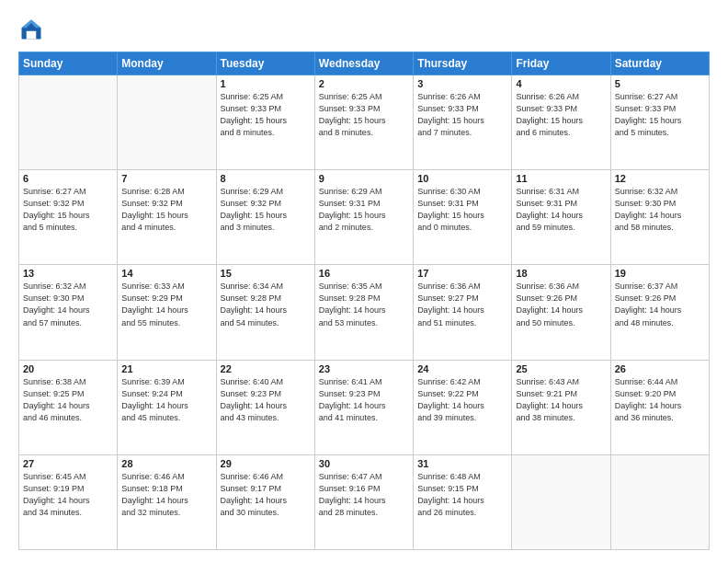 This screenshot has height=563, width=728. What do you see at coordinates (68, 217) in the screenshot?
I see `calendar-cell: 6Sunrise: 6:27 AM Sunset: 9:32 PM Daylig…` at bounding box center [68, 217].